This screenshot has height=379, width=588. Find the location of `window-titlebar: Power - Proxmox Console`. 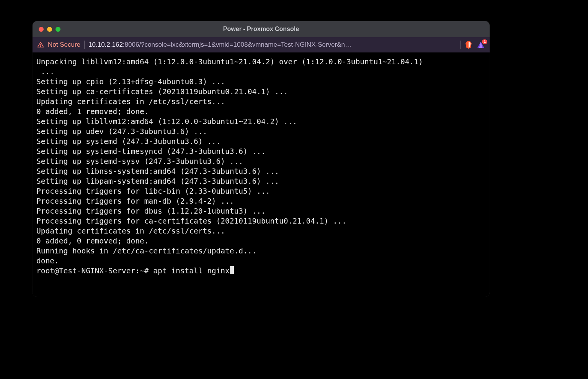

window-titlebar: Power - Proxmox Console is located at coordinates (261, 29).